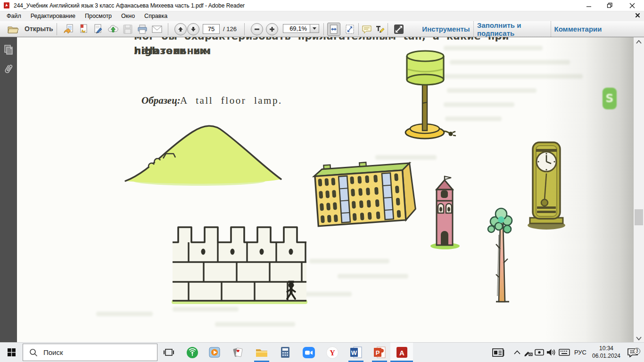  I want to click on print-icon, so click(142, 29).